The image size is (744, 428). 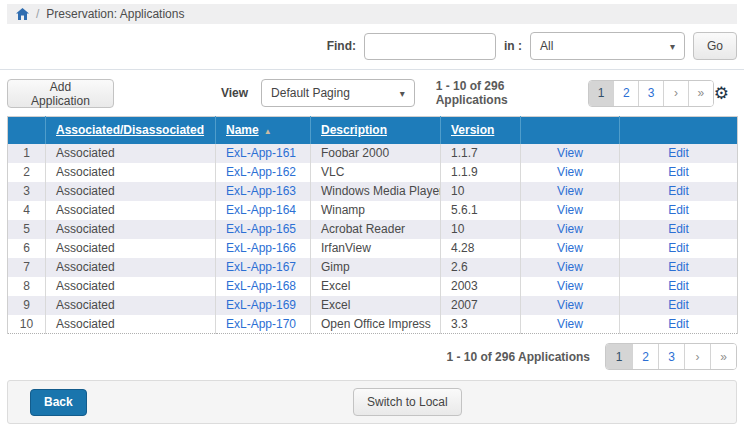 What do you see at coordinates (27, 268) in the screenshot?
I see `row-number: 7` at bounding box center [27, 268].